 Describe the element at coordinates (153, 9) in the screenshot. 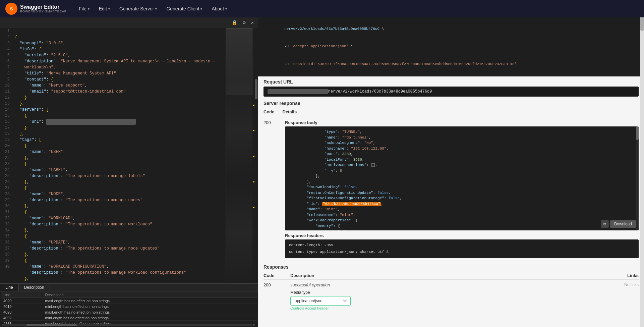

I see `nav-menu: File ▾ Edit ▾ Generate Server ▾ Generate…` at that location.